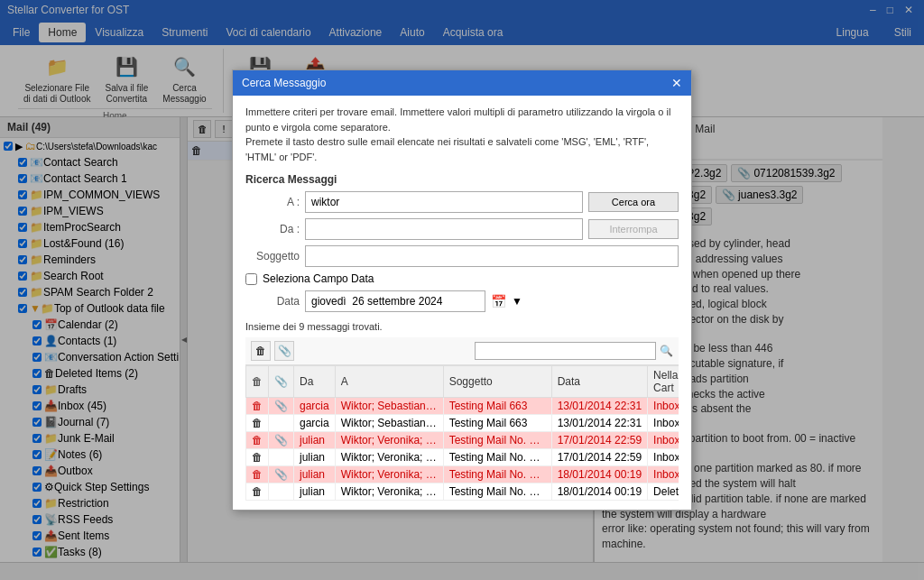  I want to click on results-table: 🗑 📎 Da A Soggetto Data Nella Cart 🗑 �, so click(462, 433).